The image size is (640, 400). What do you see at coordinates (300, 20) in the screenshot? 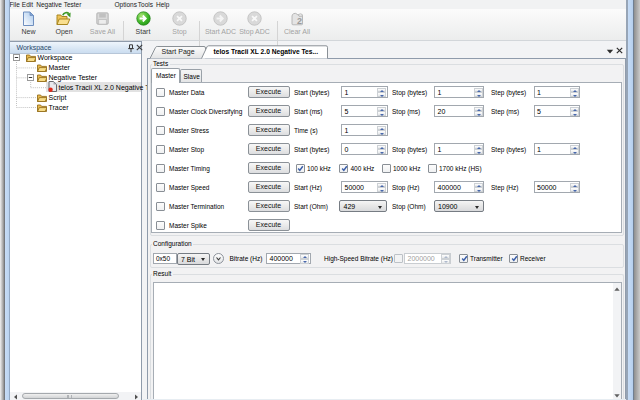
I see `svg-text: 2` at bounding box center [300, 20].